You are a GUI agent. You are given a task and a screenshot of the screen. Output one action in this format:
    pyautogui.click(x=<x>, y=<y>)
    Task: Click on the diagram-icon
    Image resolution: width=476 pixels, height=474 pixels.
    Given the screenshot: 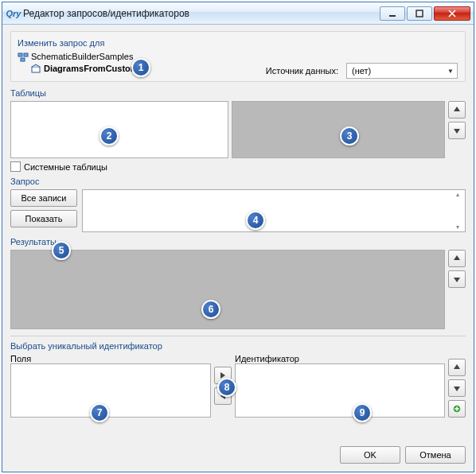 What is the action you would take?
    pyautogui.click(x=36, y=69)
    